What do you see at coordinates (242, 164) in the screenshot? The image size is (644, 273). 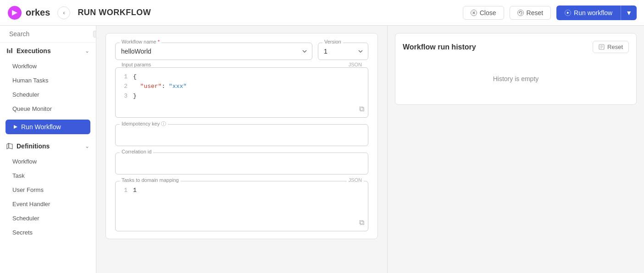 I see `correlation-id-input` at bounding box center [242, 164].